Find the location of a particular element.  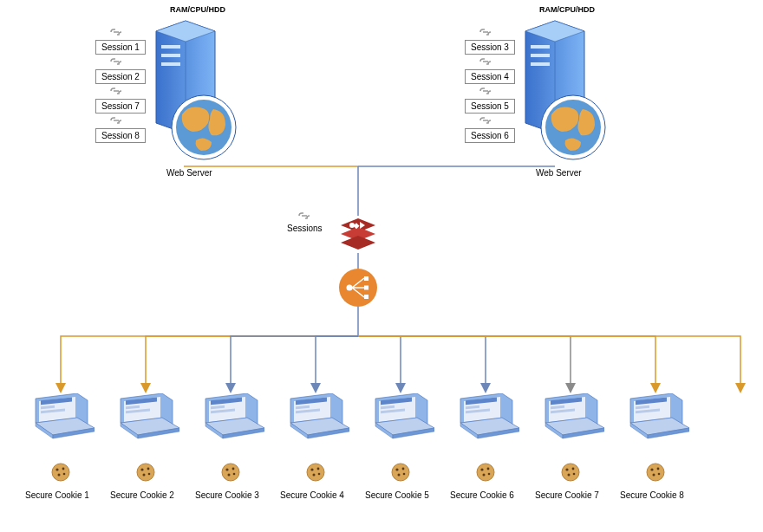

cookie-label-3: Secure Cookie 4 is located at coordinates (312, 496).